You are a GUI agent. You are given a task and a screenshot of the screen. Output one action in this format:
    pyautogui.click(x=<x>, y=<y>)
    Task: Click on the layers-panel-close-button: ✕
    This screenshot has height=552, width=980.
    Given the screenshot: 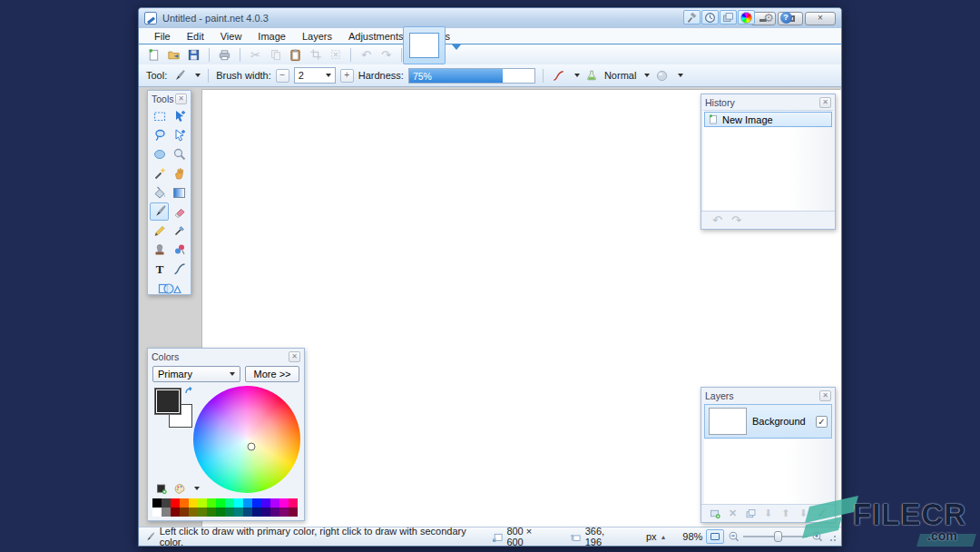 What is the action you would take?
    pyautogui.click(x=826, y=396)
    